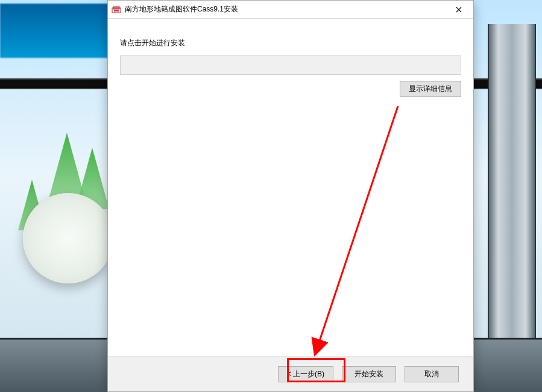 The width and height of the screenshot is (542, 392). I want to click on progress-box, so click(291, 65).